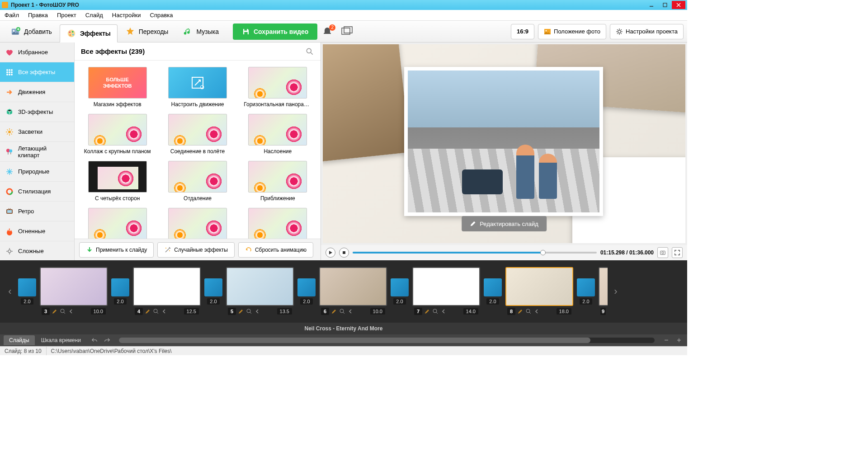 This screenshot has width=868, height=465. I want to click on timeline-scrollbar, so click(387, 340).